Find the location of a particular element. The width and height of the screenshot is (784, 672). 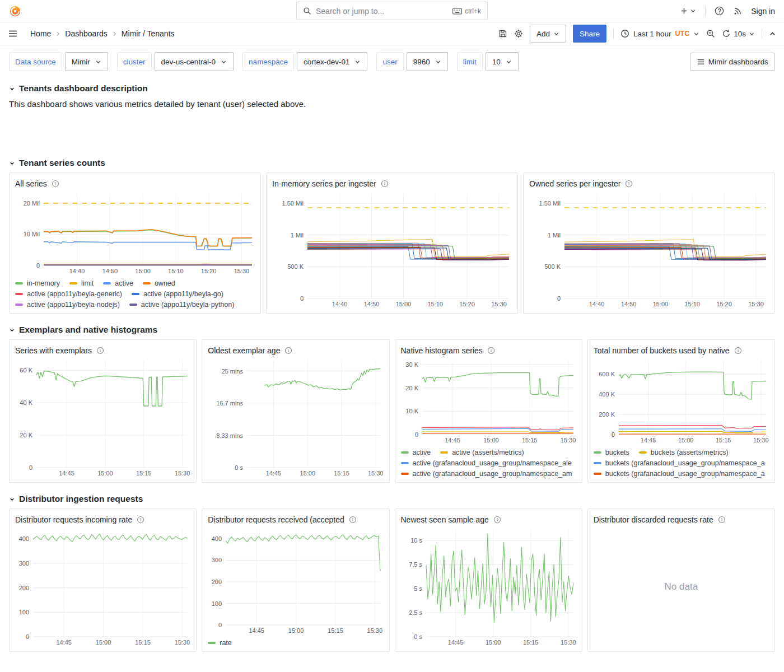

keyboard-icon is located at coordinates (457, 11).